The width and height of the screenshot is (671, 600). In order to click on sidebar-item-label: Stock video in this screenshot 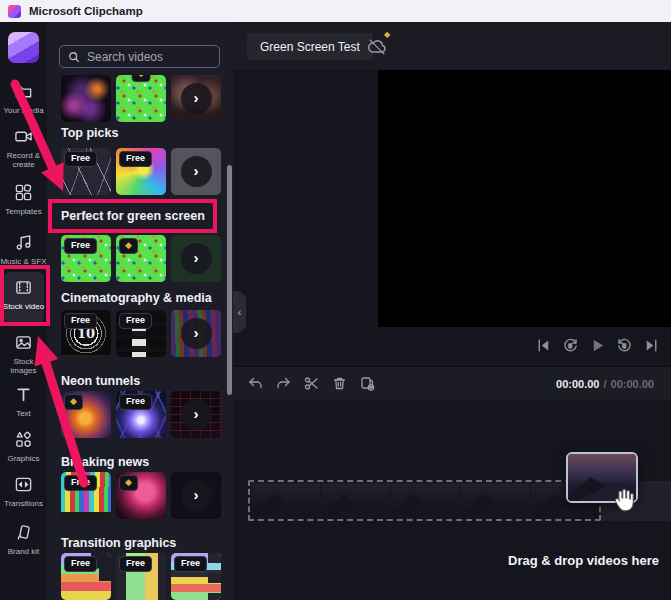, I will do `click(24, 306)`.